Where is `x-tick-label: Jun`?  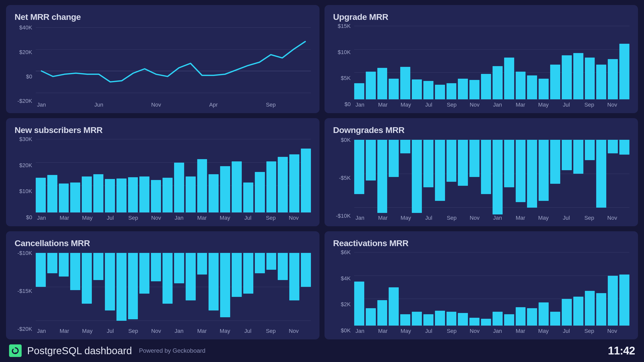
x-tick-label: Jun is located at coordinates (99, 105).